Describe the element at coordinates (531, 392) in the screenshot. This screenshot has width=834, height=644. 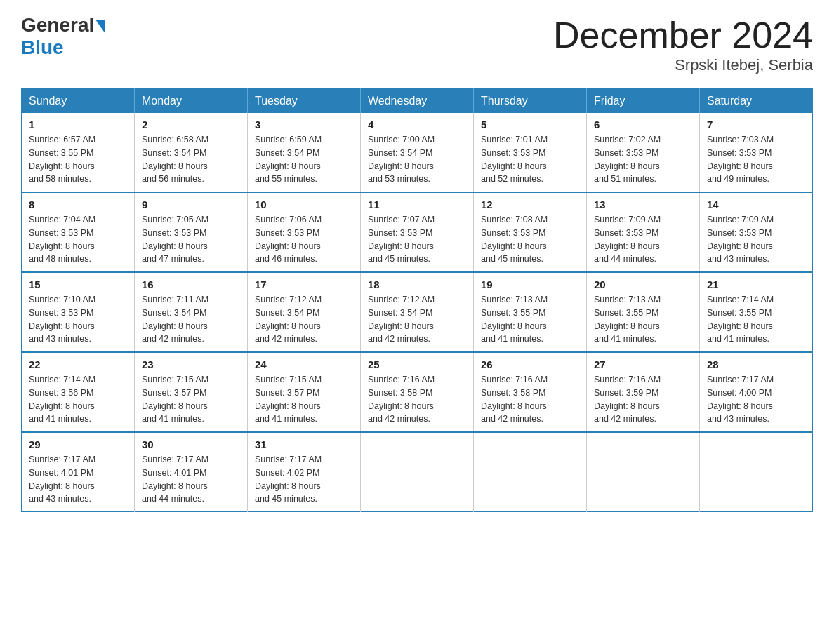
I see `calendar-day-cell: 26Sunrise: 7:16 AM Sunset: 3:58 PM Dayli…` at that location.